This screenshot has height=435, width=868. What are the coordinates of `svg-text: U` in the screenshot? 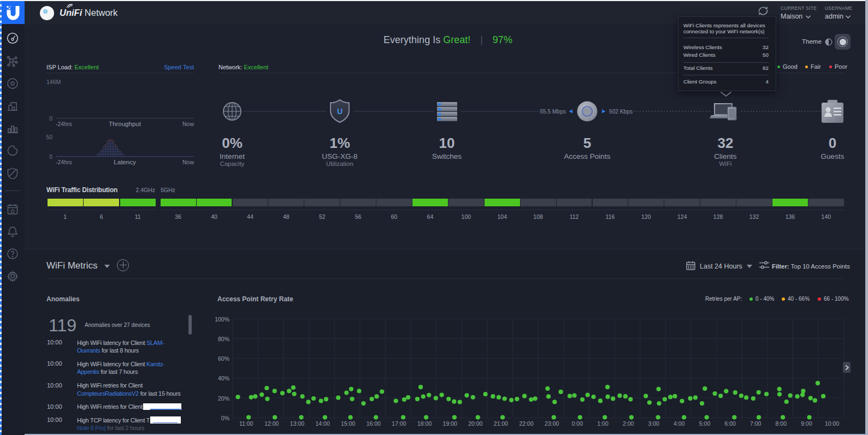 It's located at (340, 111).